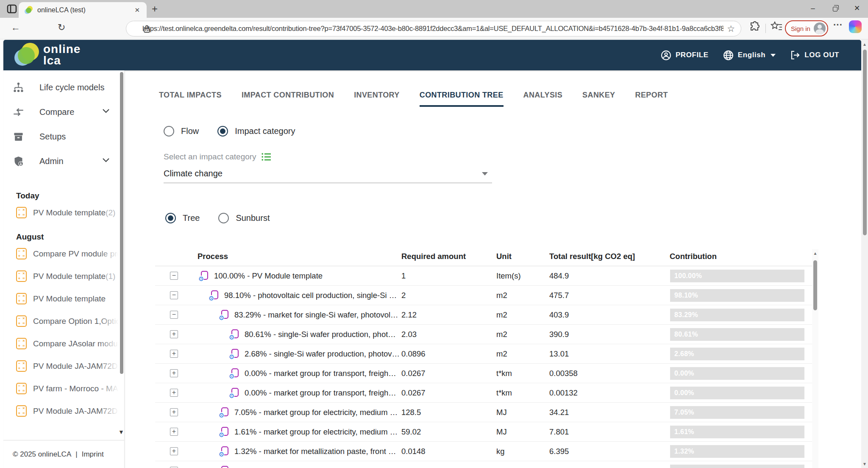  I want to click on refresh-button: ↻, so click(61, 28).